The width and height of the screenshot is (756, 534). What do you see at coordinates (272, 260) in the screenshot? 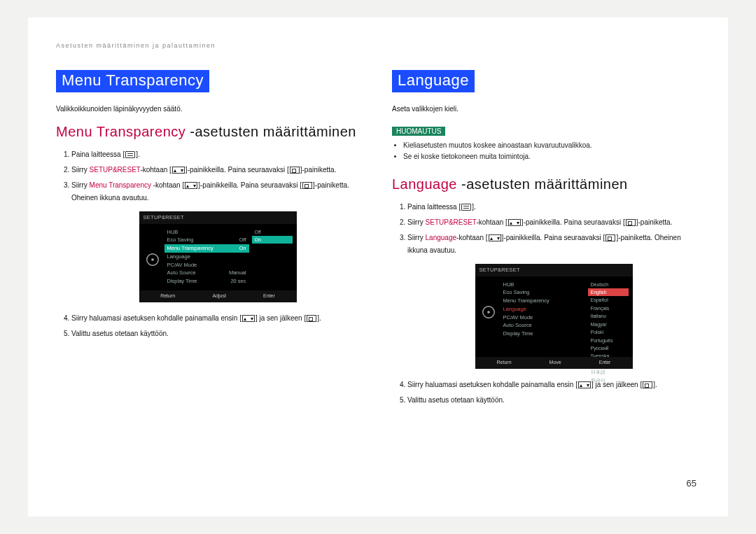
I see `osd-values: Off On` at bounding box center [272, 260].